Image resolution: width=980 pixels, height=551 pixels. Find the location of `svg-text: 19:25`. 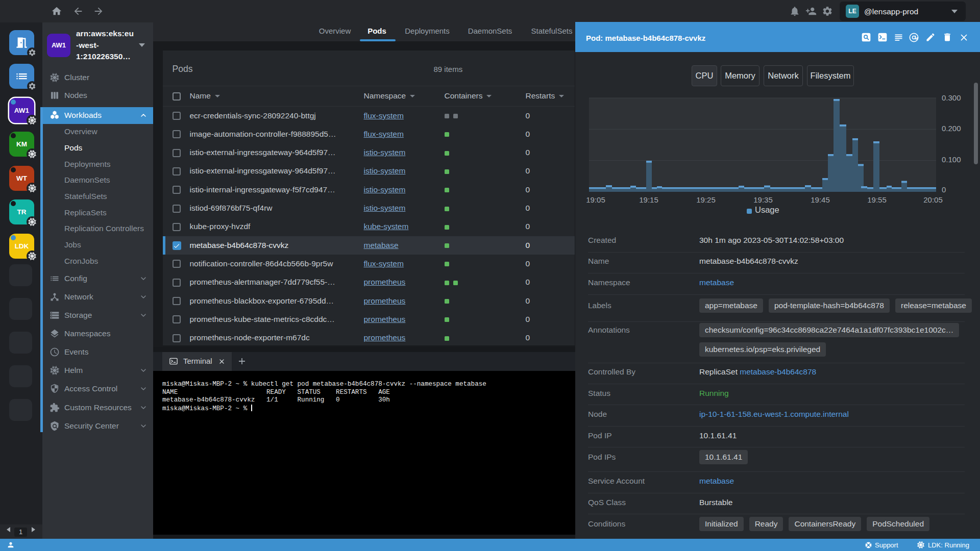

svg-text: 19:25 is located at coordinates (706, 200).